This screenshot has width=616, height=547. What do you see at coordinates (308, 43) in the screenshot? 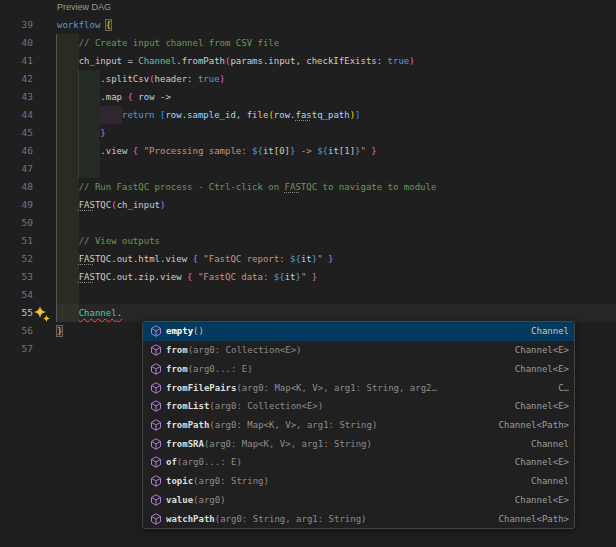
I see `code-line: 40 // Create input channel from CSV file` at bounding box center [308, 43].